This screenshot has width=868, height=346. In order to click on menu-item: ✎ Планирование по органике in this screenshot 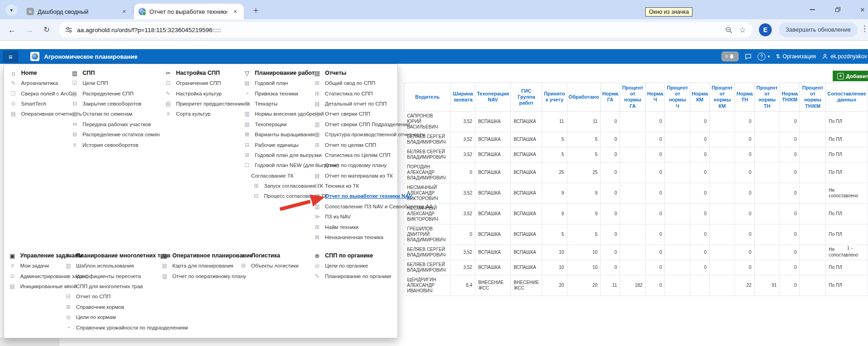, I will do `click(352, 276)`.